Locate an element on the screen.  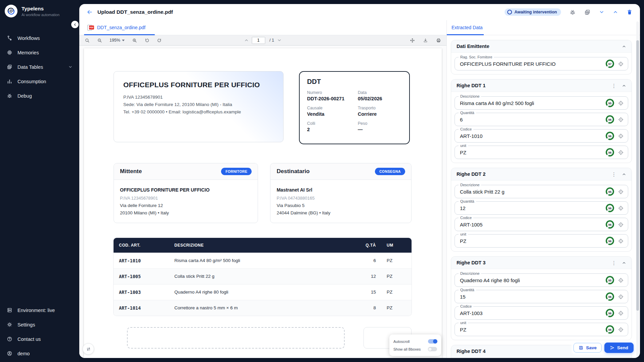
section-header: Righe DDT 2 ⋮ is located at coordinates (542, 174).